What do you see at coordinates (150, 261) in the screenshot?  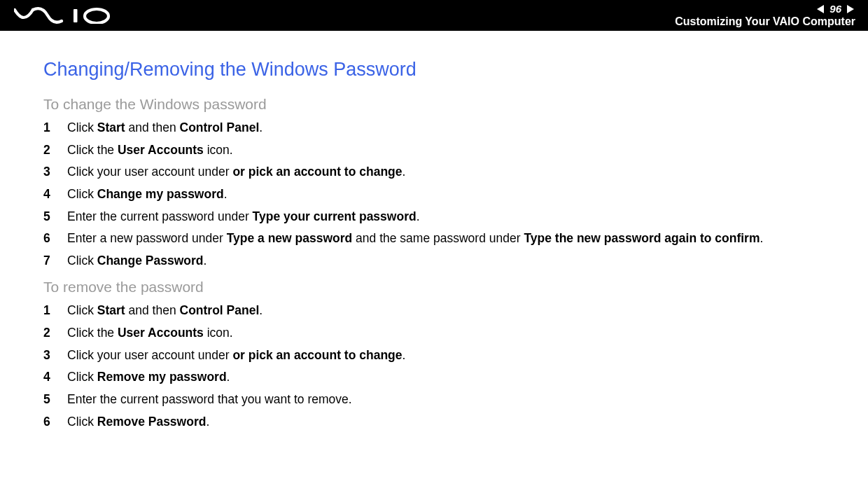 I see `step-bold: Change Password` at bounding box center [150, 261].